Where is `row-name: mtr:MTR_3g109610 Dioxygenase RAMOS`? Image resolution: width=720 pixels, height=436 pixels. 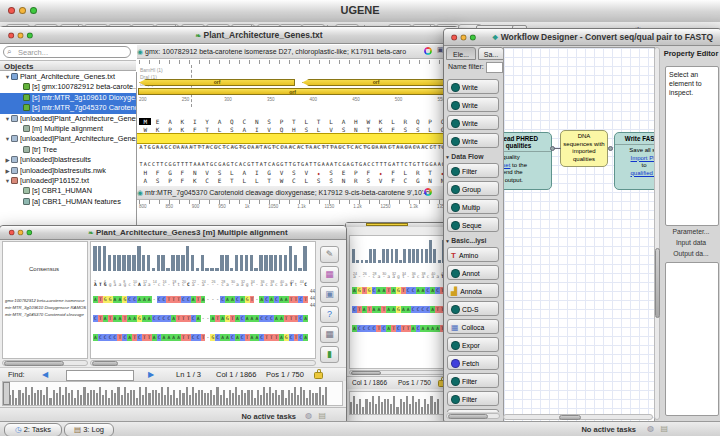 row-name: mtr:MTR_3g109610 Dioxygenase RAMOS is located at coordinates (46, 308).